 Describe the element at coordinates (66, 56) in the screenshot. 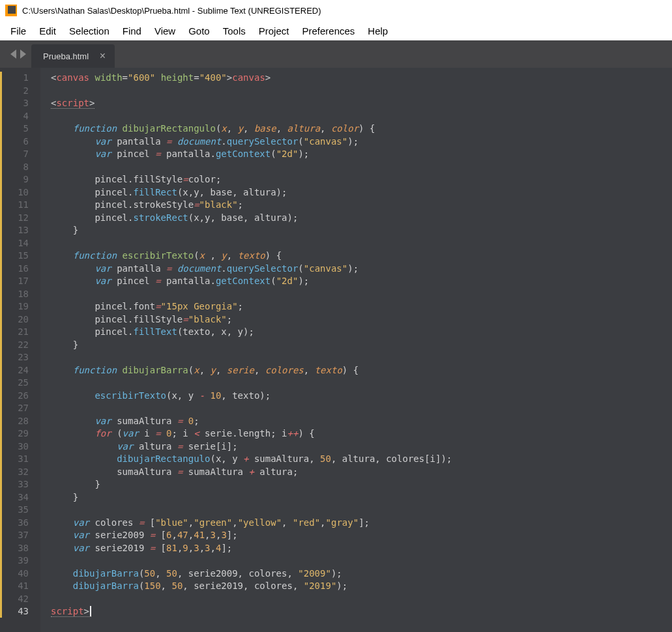

I see `tab-label: Prueba.html` at that location.